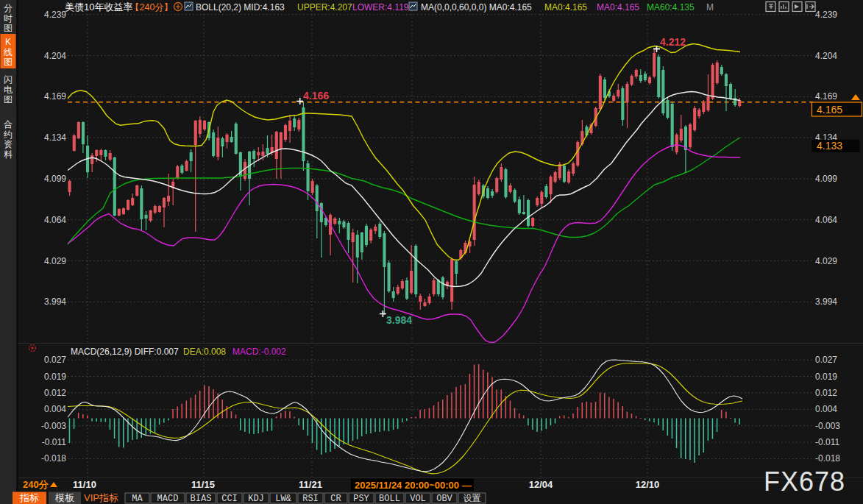 Image resolution: width=863 pixels, height=504 pixels. I want to click on svg-text: M, so click(710, 7).